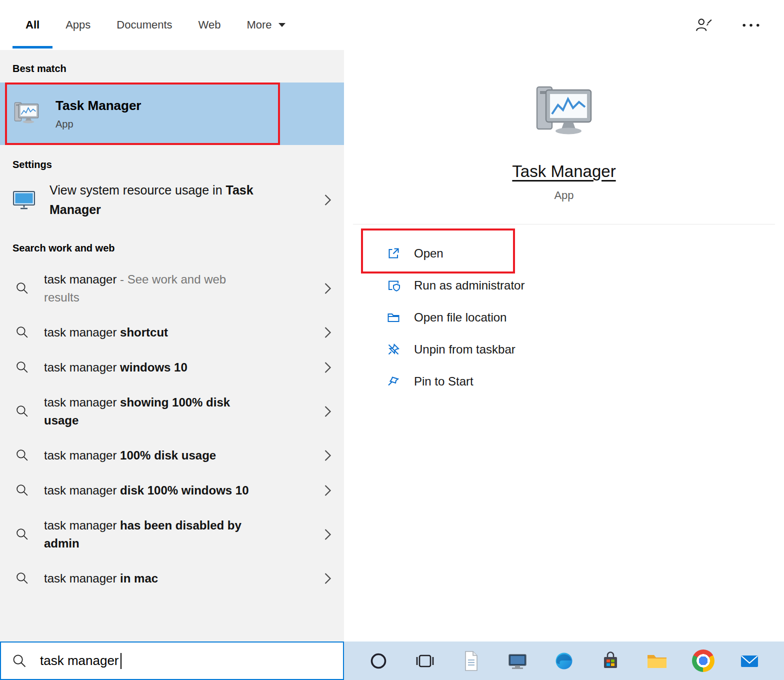  Describe the element at coordinates (144, 25) in the screenshot. I see `tab-documents-label: Documents` at that location.